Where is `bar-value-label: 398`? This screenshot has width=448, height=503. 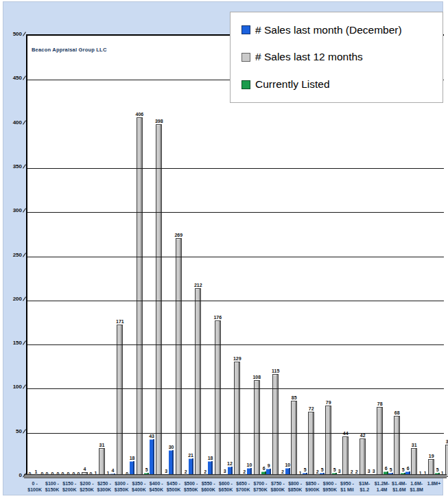 bar-value-label: 398 is located at coordinates (159, 121).